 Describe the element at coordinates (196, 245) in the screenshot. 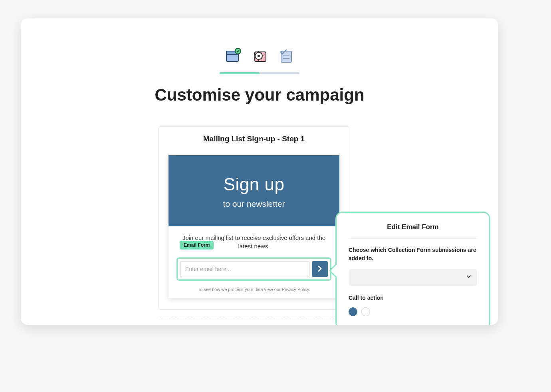

I see `email-form-tag: Email Form` at that location.